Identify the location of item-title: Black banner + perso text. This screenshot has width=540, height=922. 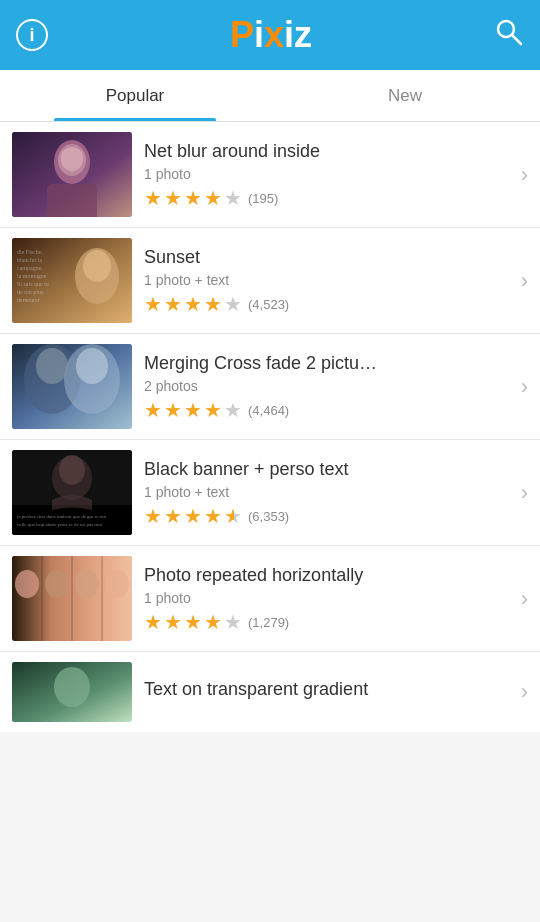
(326, 470).